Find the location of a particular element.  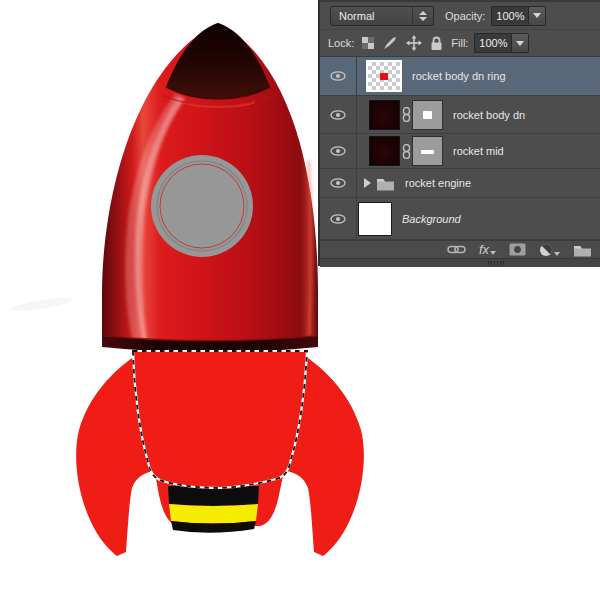

opacity-dropdown-button is located at coordinates (537, 16).